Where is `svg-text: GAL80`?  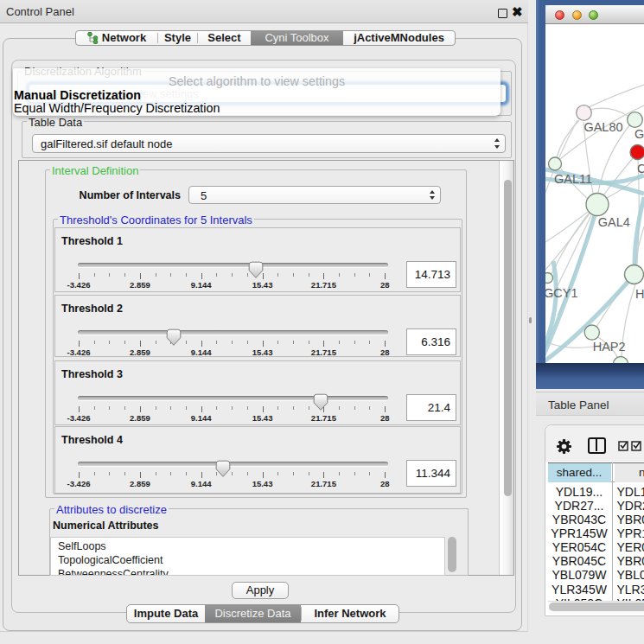
svg-text: GAL80 is located at coordinates (603, 127).